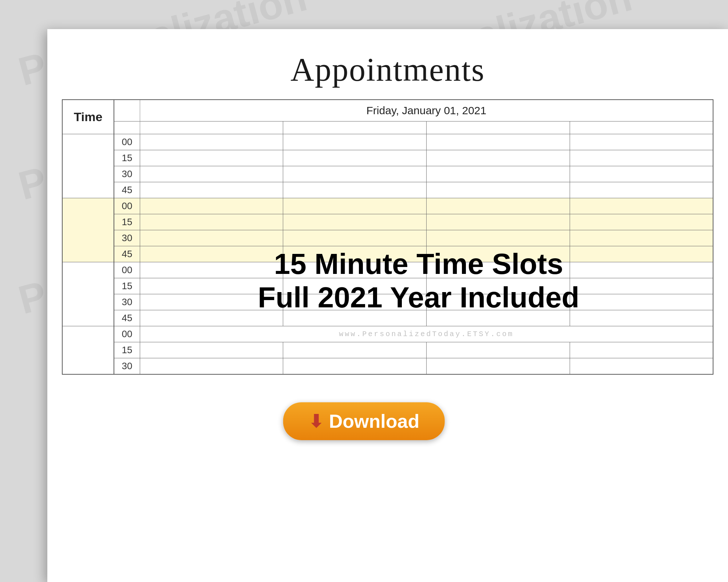 Image resolution: width=728 pixels, height=582 pixels. What do you see at coordinates (388, 334) in the screenshot?
I see `table-row: 00 www.PersonalizedToday.ETSY.com` at bounding box center [388, 334].